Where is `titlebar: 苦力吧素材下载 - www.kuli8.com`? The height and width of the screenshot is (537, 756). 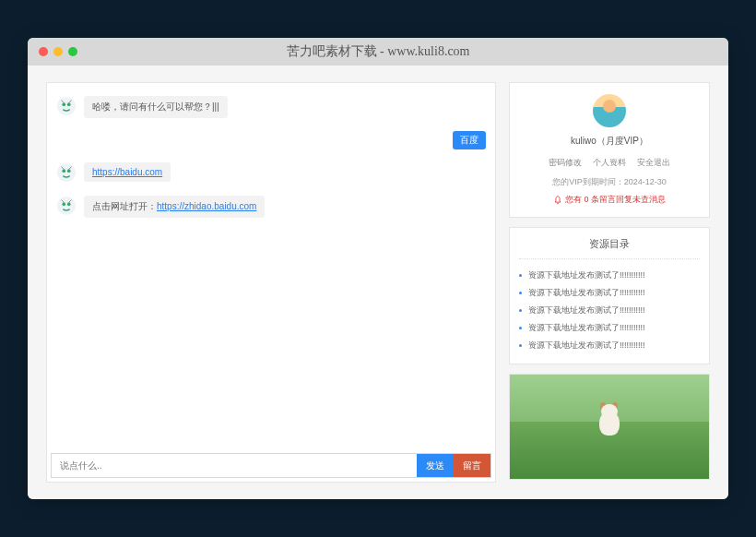 titlebar: 苦力吧素材下载 - www.kuli8.com is located at coordinates (378, 52).